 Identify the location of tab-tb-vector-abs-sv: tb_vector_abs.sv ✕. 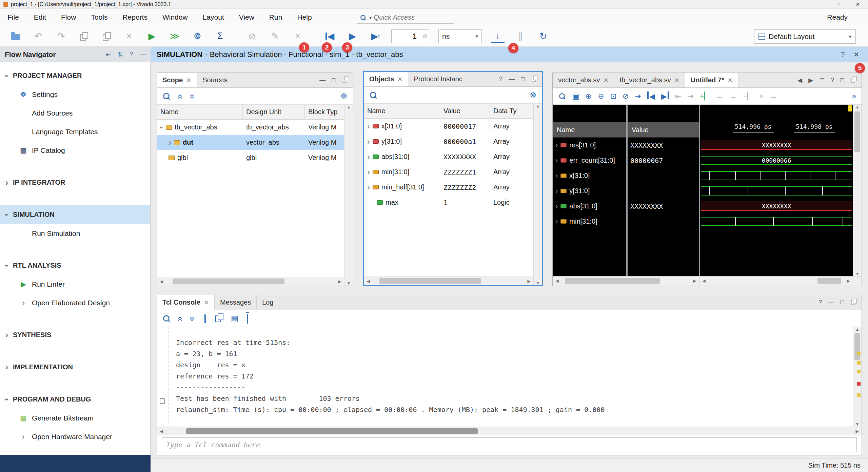
(650, 80).